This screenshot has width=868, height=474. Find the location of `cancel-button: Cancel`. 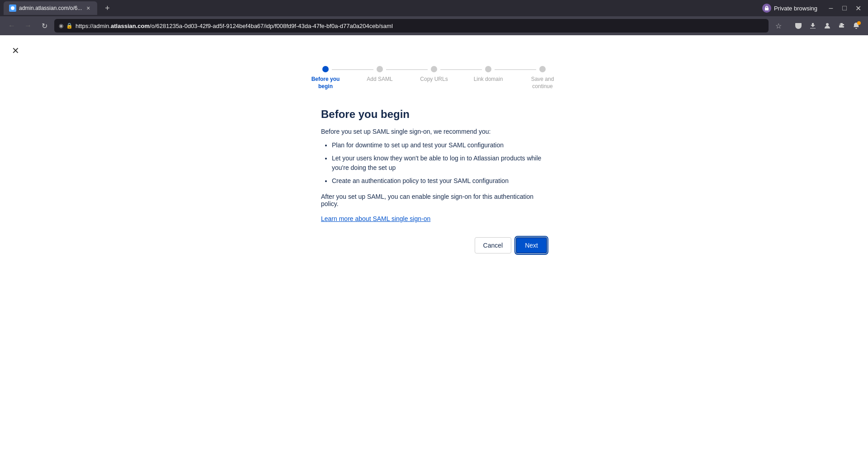

cancel-button: Cancel is located at coordinates (493, 245).